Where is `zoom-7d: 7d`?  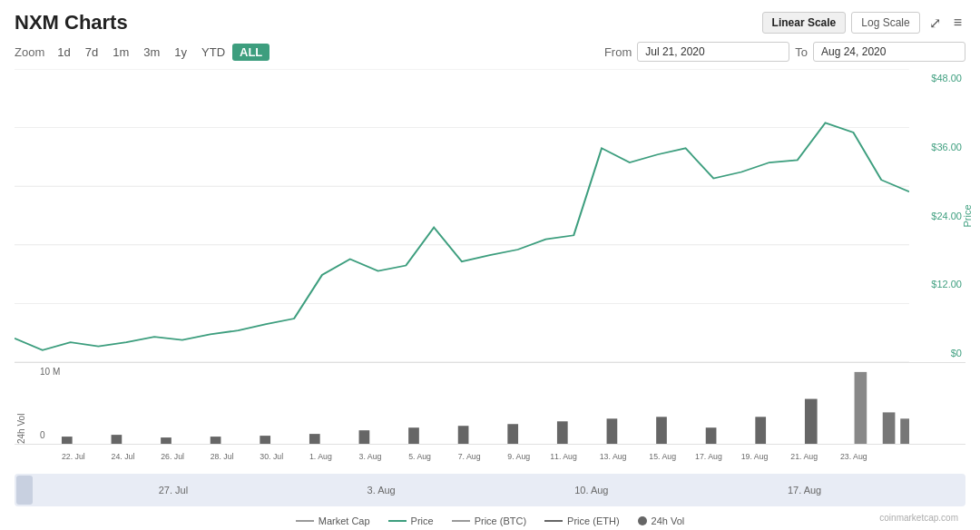 zoom-7d: 7d is located at coordinates (92, 53).